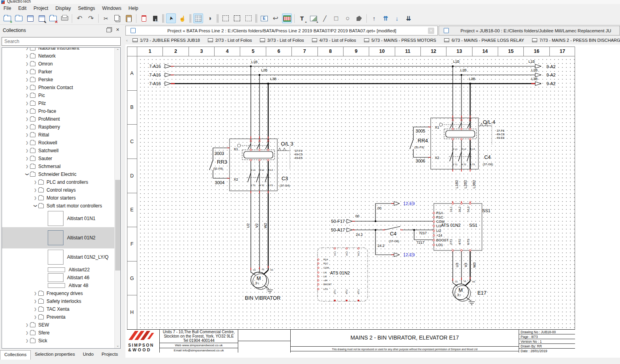 The width and height of the screenshot is (620, 364). What do you see at coordinates (348, 18) in the screenshot?
I see `add-ellipse-icon: ○` at bounding box center [348, 18].